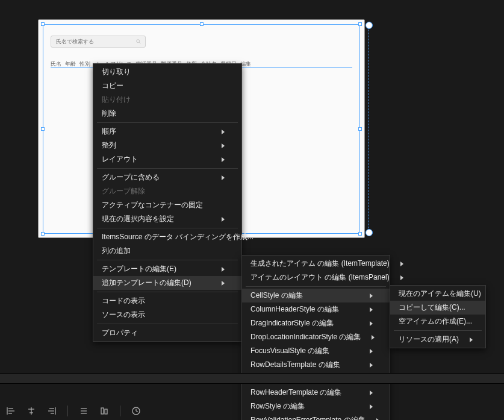  What do you see at coordinates (167, 72) in the screenshot?
I see `menu-cut: 切り取り` at bounding box center [167, 72].